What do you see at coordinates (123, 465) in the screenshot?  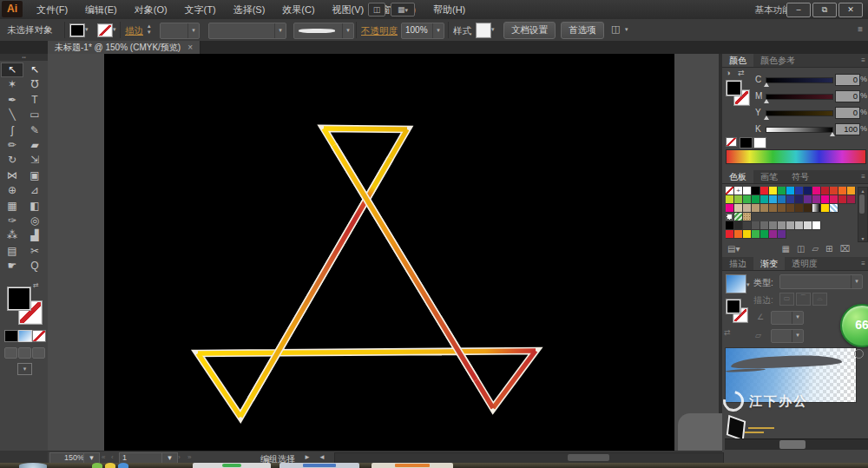 I see `taskbar-icon-blue` at bounding box center [123, 465].